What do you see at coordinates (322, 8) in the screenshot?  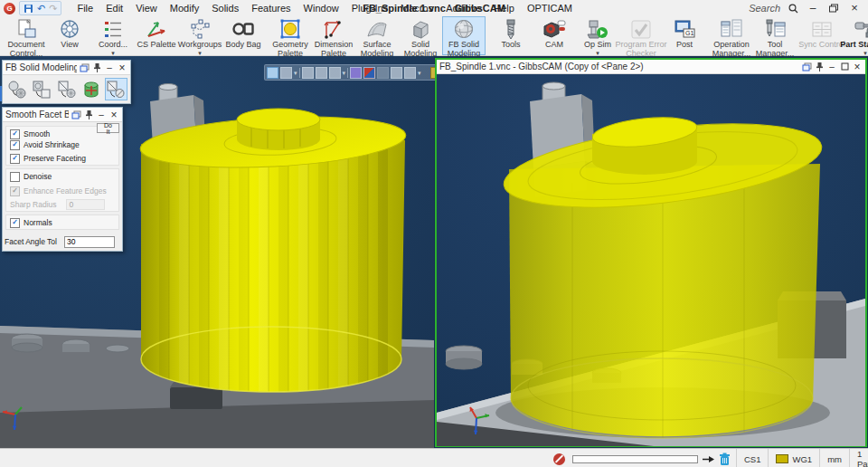 I see `menu-window: Window` at bounding box center [322, 8].